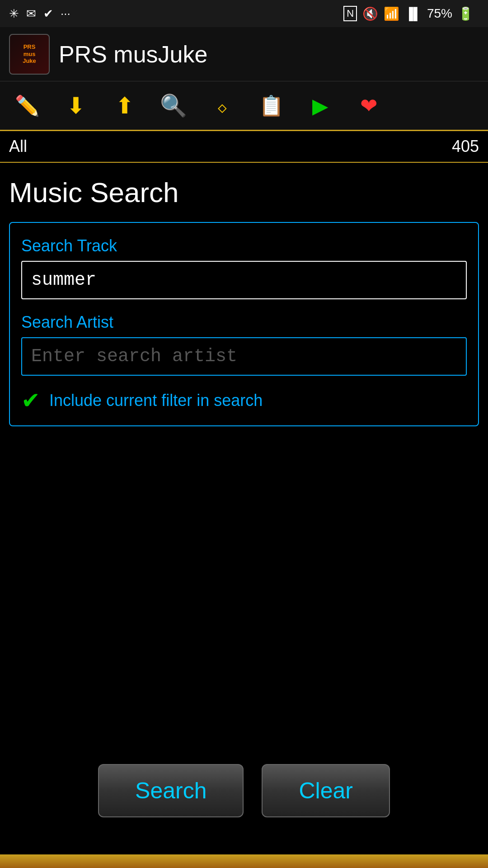  I want to click on filter-checkbox-row: ✔ Include current filter in search, so click(244, 401).